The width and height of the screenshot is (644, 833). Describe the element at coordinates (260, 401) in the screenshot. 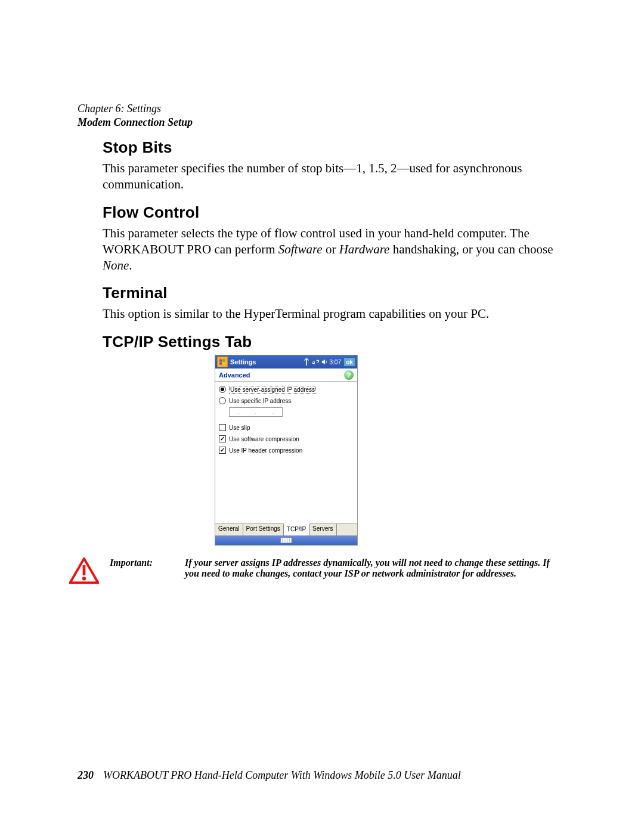

I see `radio2-label: Use specific IP address` at that location.